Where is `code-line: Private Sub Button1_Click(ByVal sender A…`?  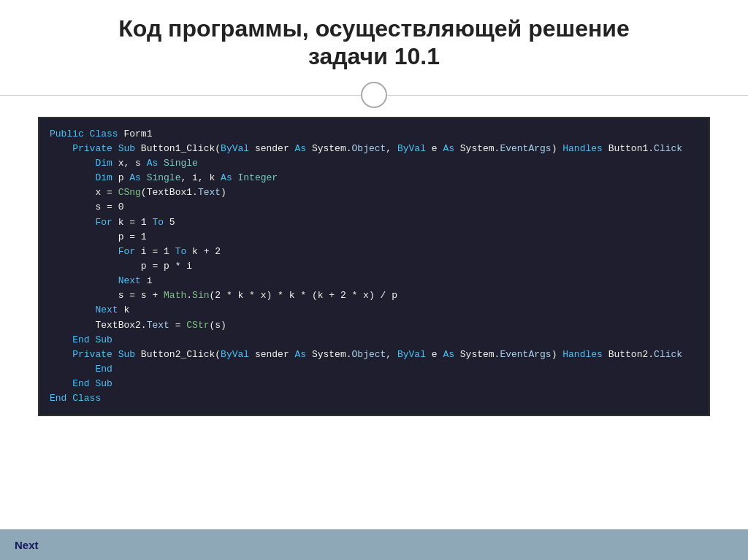 code-line: Private Sub Button1_Click(ByVal sender A… is located at coordinates (374, 149).